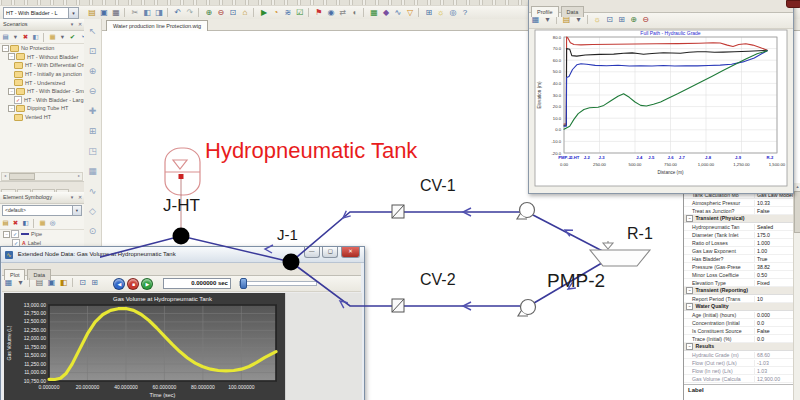  I want to click on tab-drawing: Water production line Protection.wtg, so click(157, 26).